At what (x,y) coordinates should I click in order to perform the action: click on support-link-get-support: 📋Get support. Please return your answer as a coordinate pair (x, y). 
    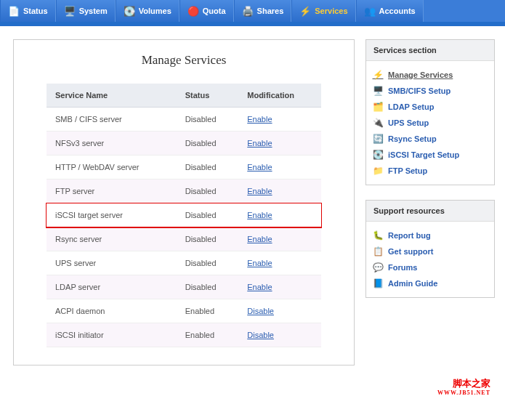
    Looking at the image, I should click on (430, 251).